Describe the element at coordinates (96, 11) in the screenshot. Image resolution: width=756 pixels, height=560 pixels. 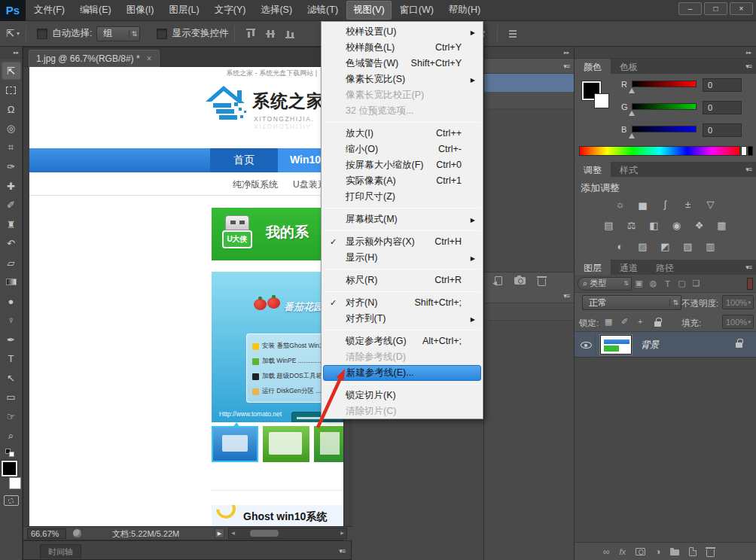
I see `menubar-edit: 编辑(E)` at that location.